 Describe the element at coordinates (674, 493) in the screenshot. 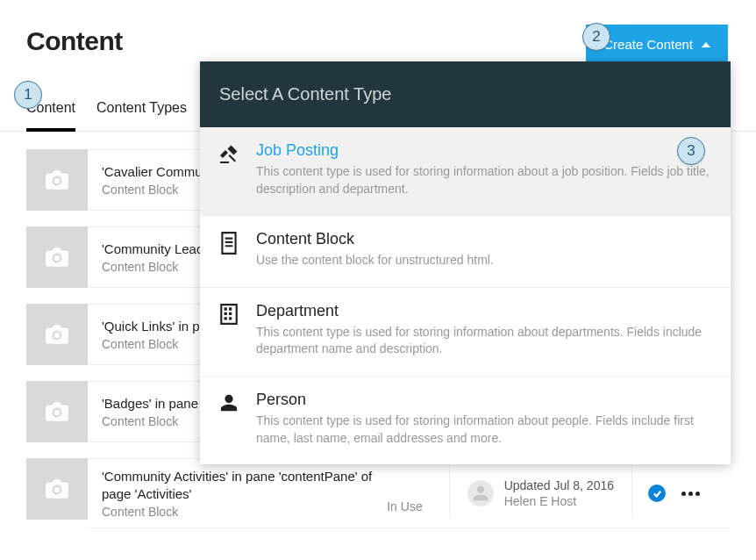

I see `row-actions` at that location.